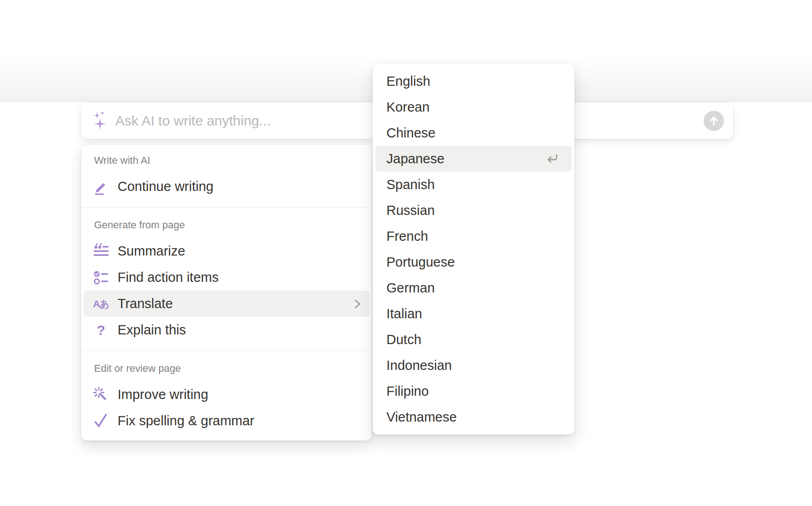  I want to click on language-label: Chinese, so click(411, 133).